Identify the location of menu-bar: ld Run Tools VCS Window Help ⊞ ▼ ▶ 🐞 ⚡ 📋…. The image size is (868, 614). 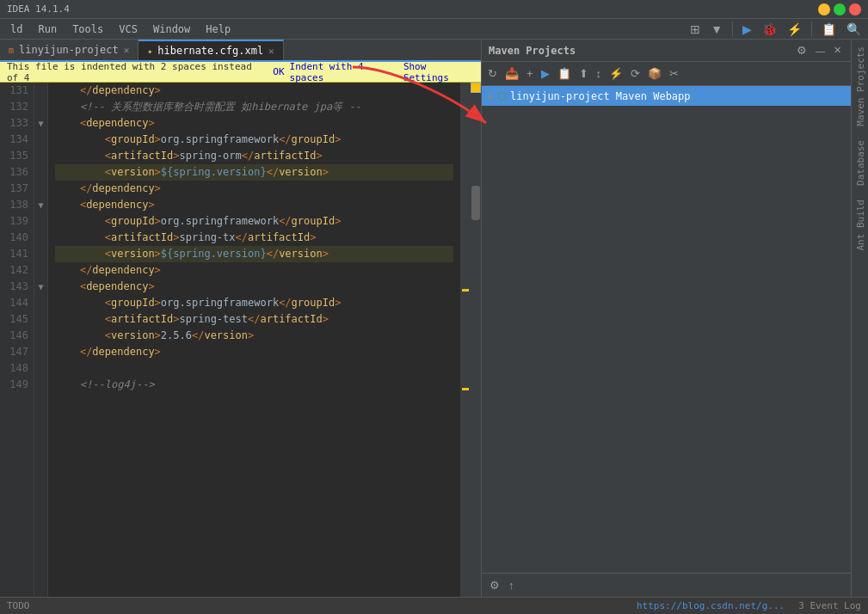
(434, 29).